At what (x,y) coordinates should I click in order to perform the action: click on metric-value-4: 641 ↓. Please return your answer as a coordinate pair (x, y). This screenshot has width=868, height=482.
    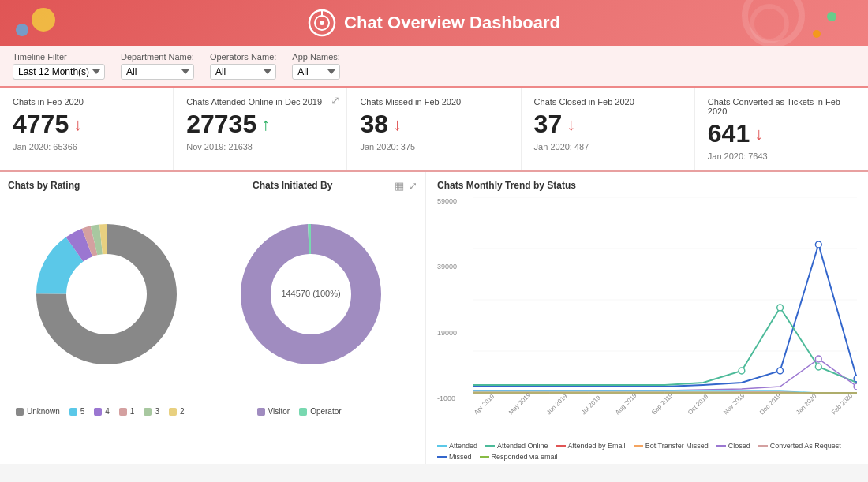
    Looking at the image, I should click on (781, 134).